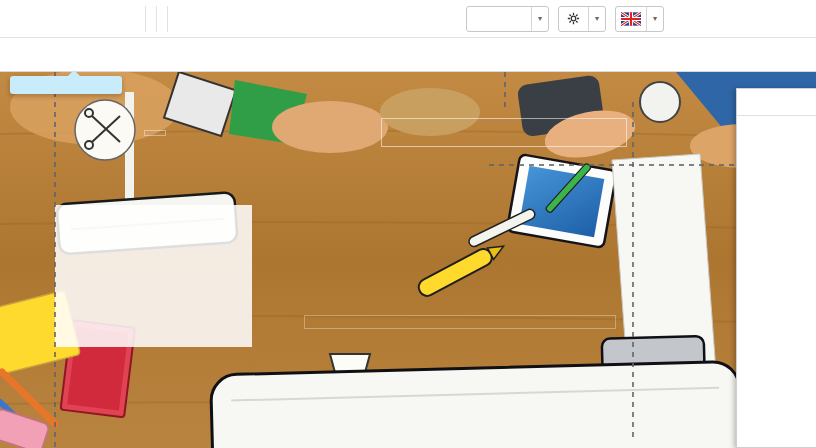 The width and height of the screenshot is (816, 448). Describe the element at coordinates (396, 442) in the screenshot. I see `site-bottom-strip` at that location.